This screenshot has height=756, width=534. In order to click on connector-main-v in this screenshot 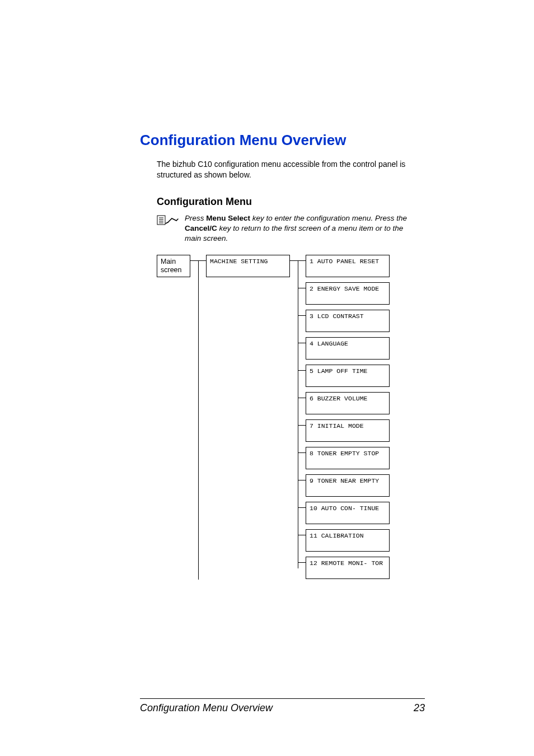, I will do `click(198, 420)`.